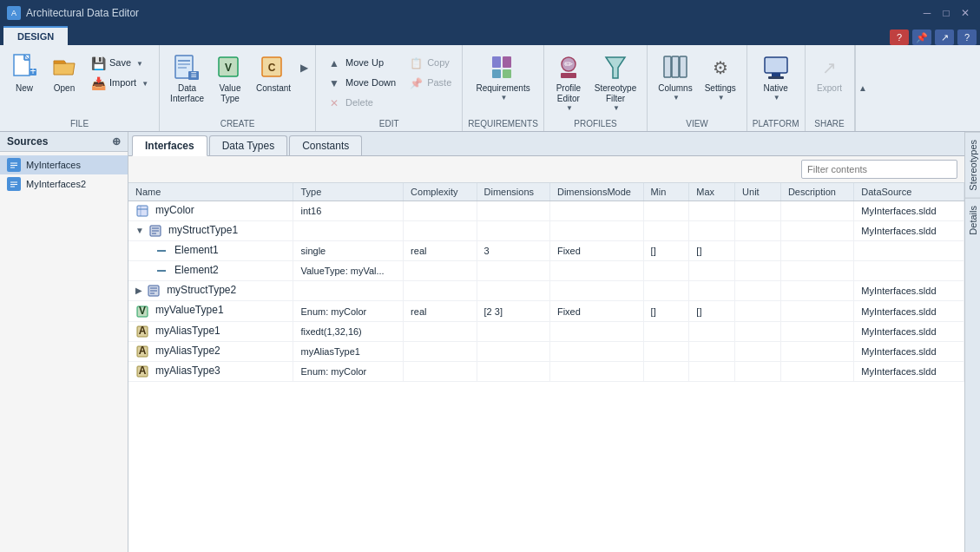 This screenshot has width=980, height=552. Describe the element at coordinates (967, 37) in the screenshot. I see `help-button: ?` at that location.